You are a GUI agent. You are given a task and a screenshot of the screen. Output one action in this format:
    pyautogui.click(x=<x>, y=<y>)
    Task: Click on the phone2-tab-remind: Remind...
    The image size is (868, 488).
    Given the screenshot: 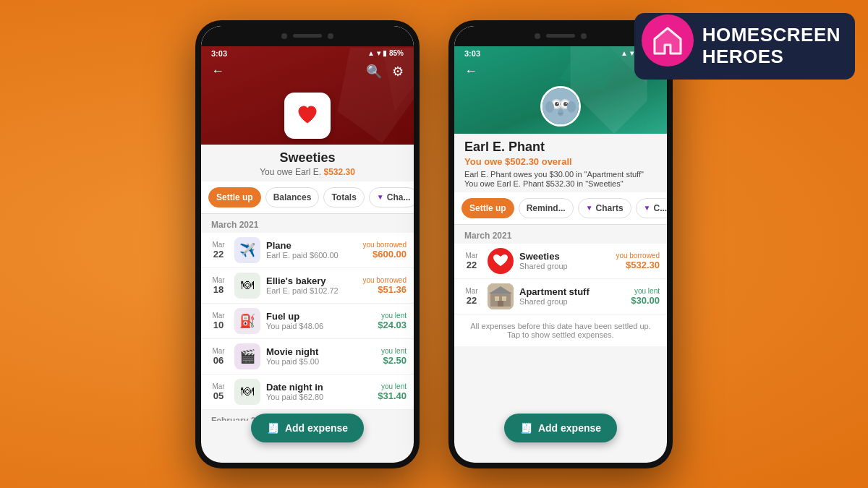 What is the action you would take?
    pyautogui.click(x=546, y=208)
    